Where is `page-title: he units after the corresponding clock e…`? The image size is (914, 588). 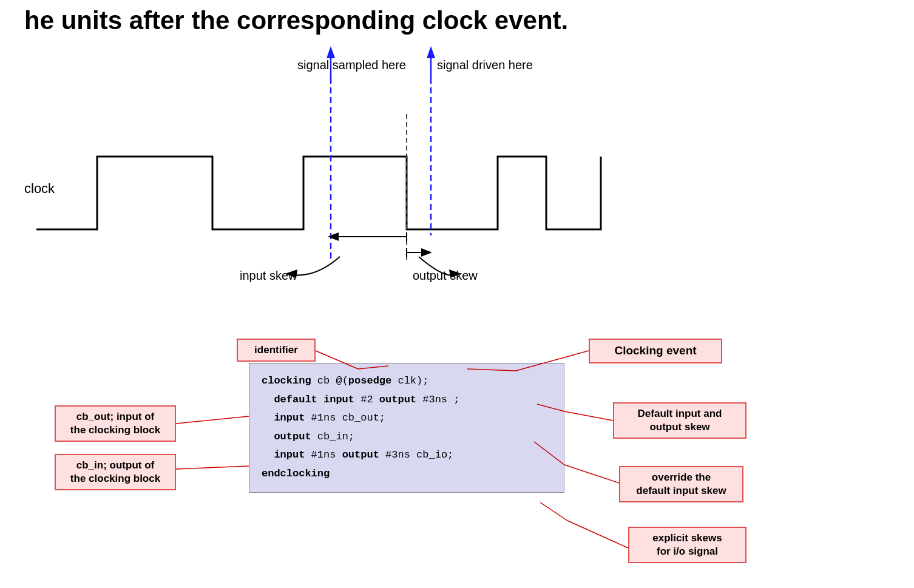 page-title: he units after the corresponding clock e… is located at coordinates (457, 21).